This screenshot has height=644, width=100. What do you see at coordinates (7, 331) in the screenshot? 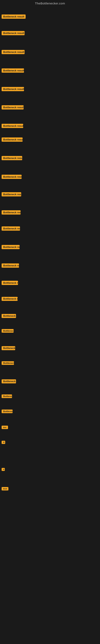
I see `bottleneck-badge-19: Bottlenec` at bounding box center [7, 331].